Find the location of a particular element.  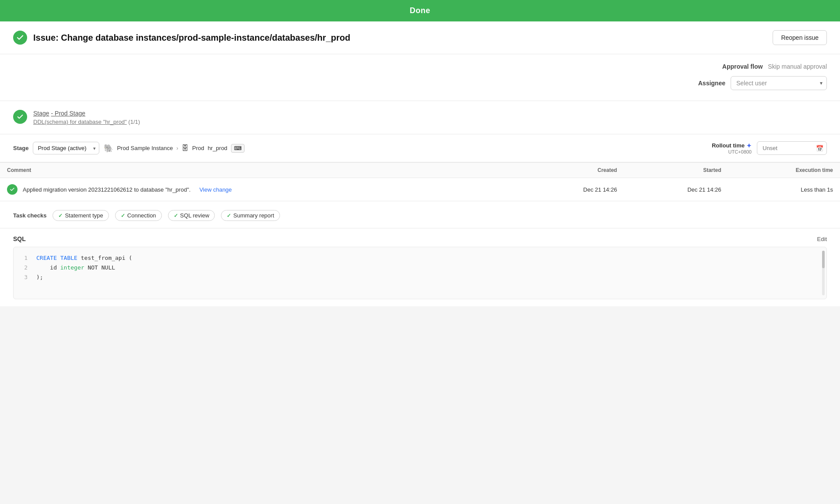

terminal-button: ⌨ is located at coordinates (238, 148).